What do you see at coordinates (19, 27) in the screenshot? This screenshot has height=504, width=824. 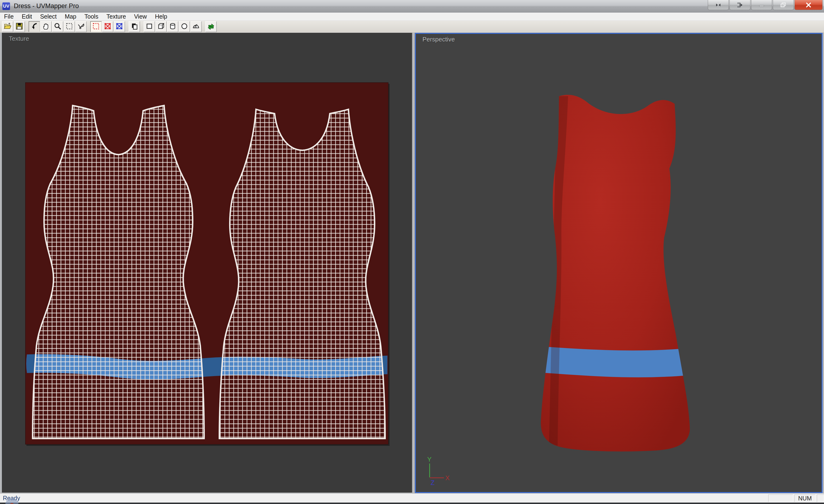 I see `save-floppy-icon` at bounding box center [19, 27].